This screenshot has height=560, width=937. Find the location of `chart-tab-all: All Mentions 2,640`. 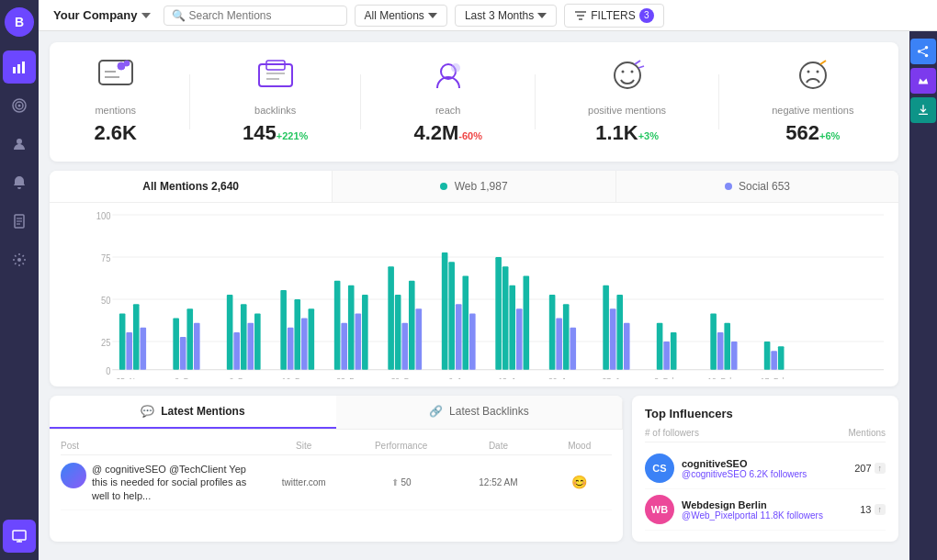

chart-tab-all: All Mentions 2,640 is located at coordinates (191, 186).